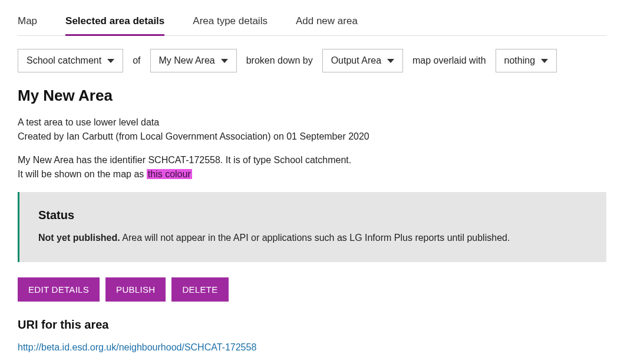  What do you see at coordinates (64, 61) in the screenshot?
I see `catchment-dropdown-label: School catchment` at bounding box center [64, 61].